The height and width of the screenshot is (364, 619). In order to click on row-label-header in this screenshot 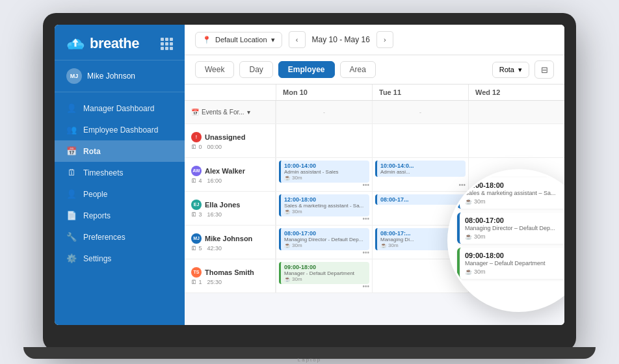, I will do `click(230, 92)`.